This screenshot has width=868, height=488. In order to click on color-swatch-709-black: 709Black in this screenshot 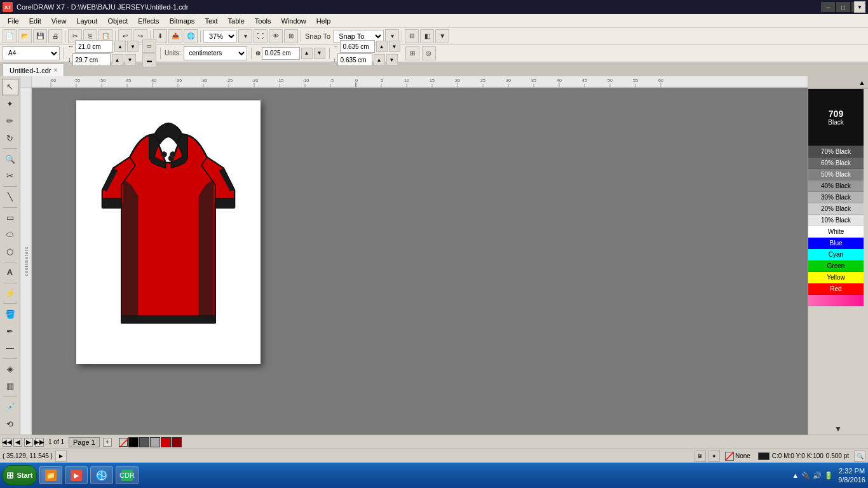, I will do `click(836, 118)`.